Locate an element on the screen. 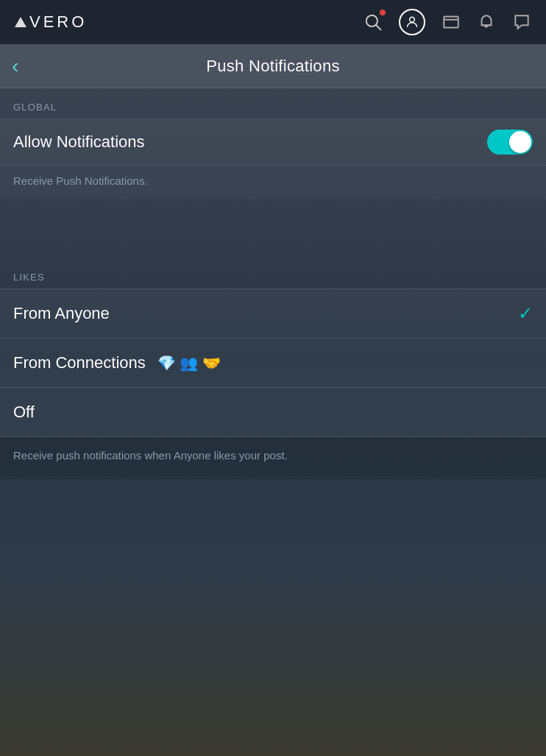 This screenshot has width=546, height=756. likes-description-row: Receive push notifications when Anyone l… is located at coordinates (273, 458).